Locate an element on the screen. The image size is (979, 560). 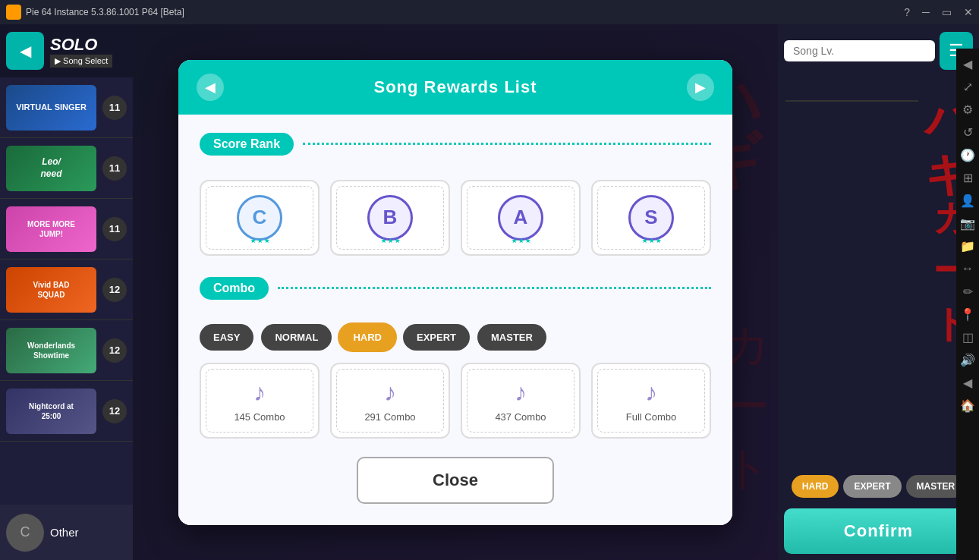
vbs-badge: 12 is located at coordinates (115, 290).